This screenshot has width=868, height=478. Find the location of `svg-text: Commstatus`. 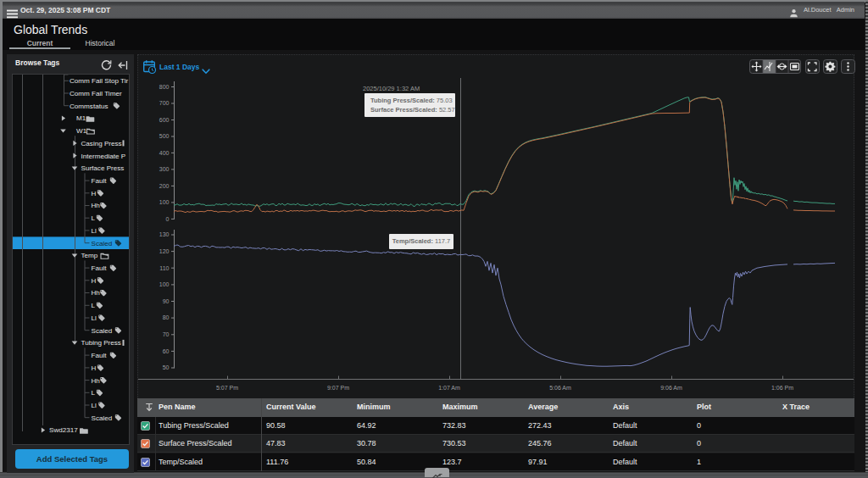

svg-text: Commstatus is located at coordinates (88, 107).